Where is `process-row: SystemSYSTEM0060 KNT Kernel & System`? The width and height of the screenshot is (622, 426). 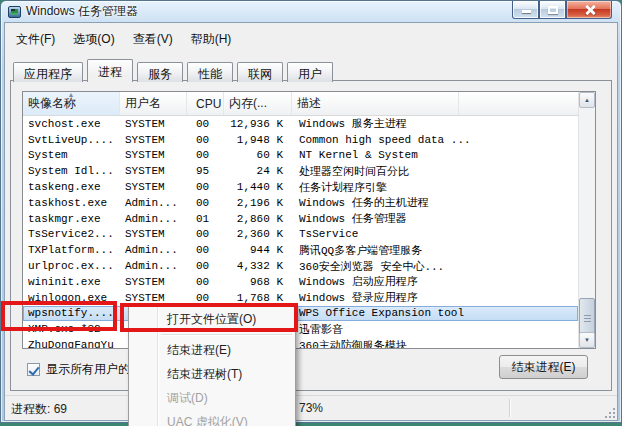
process-row: SystemSYSTEM0060 KNT Kernel & System is located at coordinates (300, 156).